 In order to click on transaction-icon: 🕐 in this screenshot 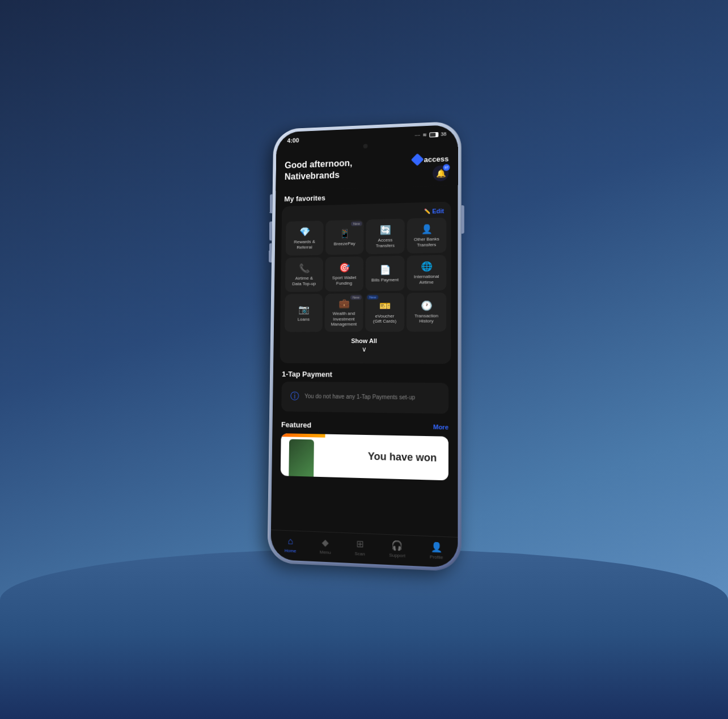, I will do `click(426, 305)`.